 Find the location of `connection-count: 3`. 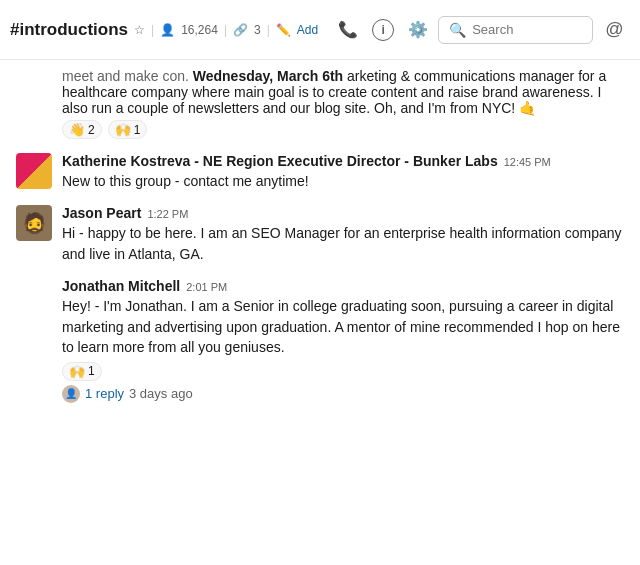

connection-count: 3 is located at coordinates (258, 30).